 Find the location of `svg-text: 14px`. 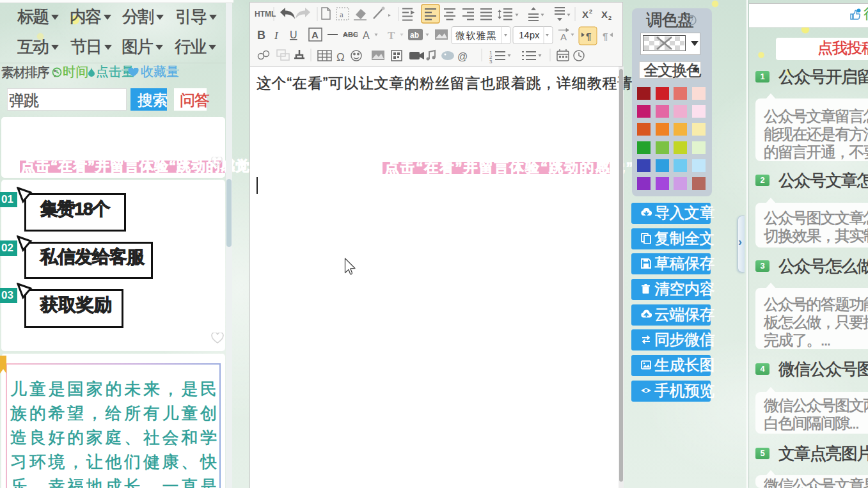

svg-text: 14px is located at coordinates (530, 35).